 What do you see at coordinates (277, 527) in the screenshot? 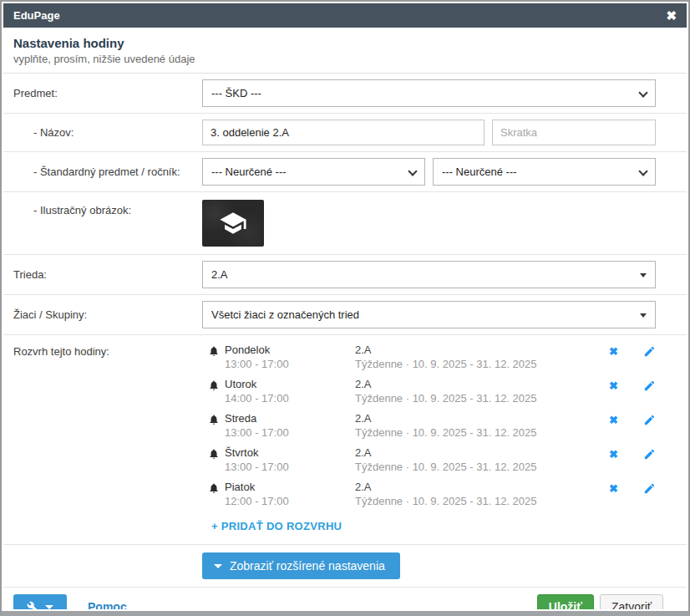
I see `add-to-schedule-link: + PRIDAŤ DO ROZVRHU` at bounding box center [277, 527].